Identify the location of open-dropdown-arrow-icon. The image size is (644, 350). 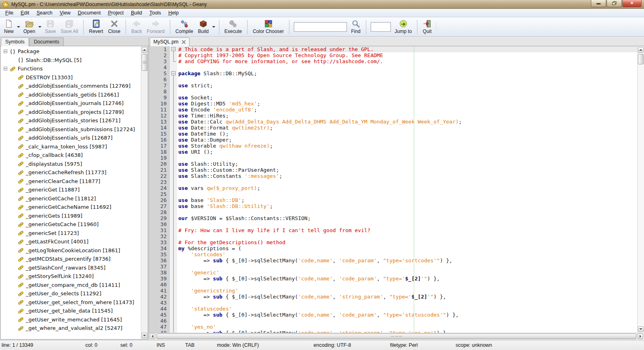
(40, 27).